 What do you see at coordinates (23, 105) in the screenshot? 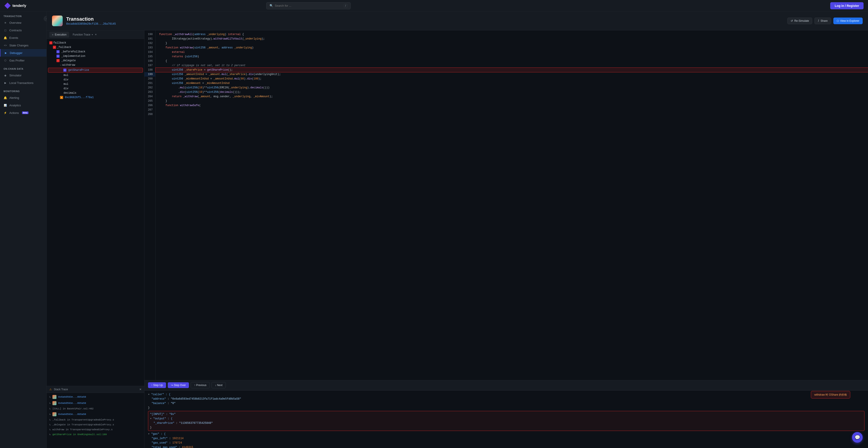
I see `sidebar-item-analytics: 📊 Analytics` at bounding box center [23, 105].